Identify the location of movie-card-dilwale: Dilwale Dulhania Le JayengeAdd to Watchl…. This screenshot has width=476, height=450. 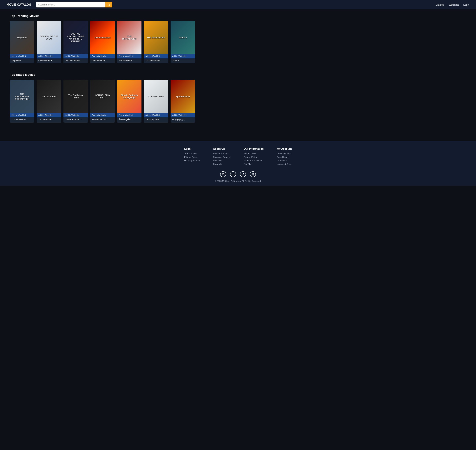
(129, 101).